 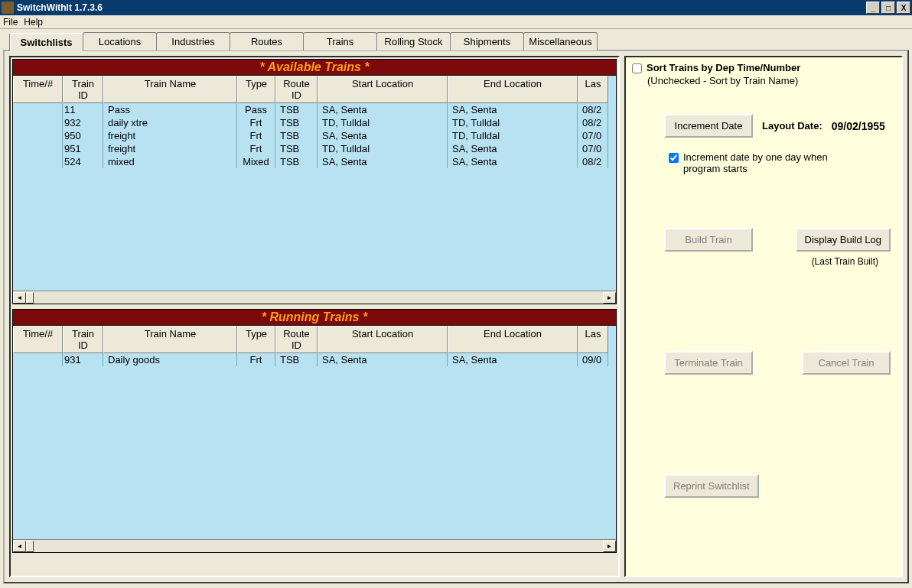 What do you see at coordinates (904, 8) in the screenshot?
I see `close-button: X` at bounding box center [904, 8].